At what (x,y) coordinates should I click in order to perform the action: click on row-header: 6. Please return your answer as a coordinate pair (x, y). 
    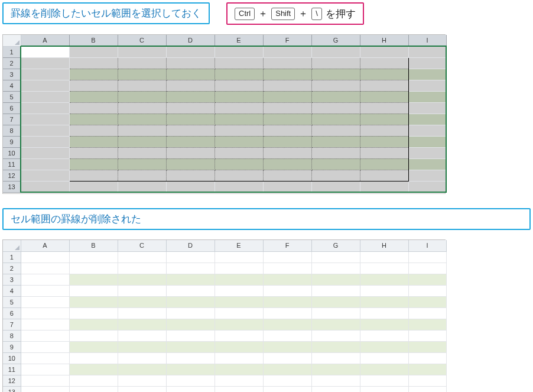
    Looking at the image, I should click on (12, 108).